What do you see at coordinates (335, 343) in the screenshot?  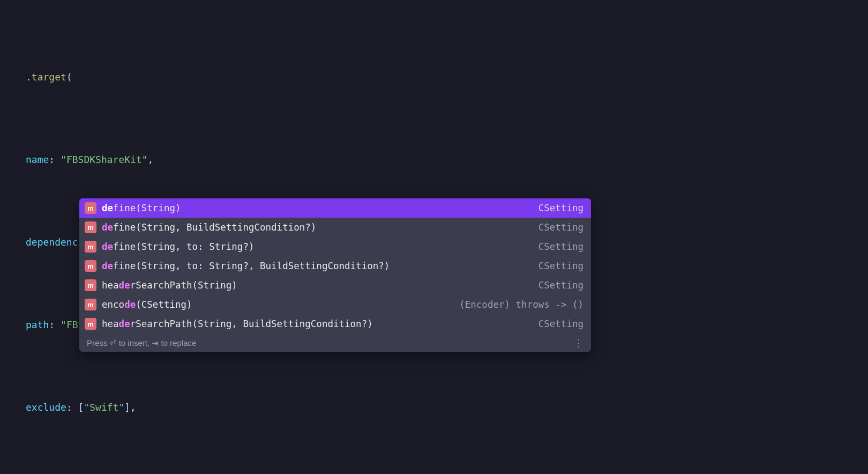 I see `autocomplete-footer: Press ⏎ to insert, ⇥ to replace⋮` at bounding box center [335, 343].